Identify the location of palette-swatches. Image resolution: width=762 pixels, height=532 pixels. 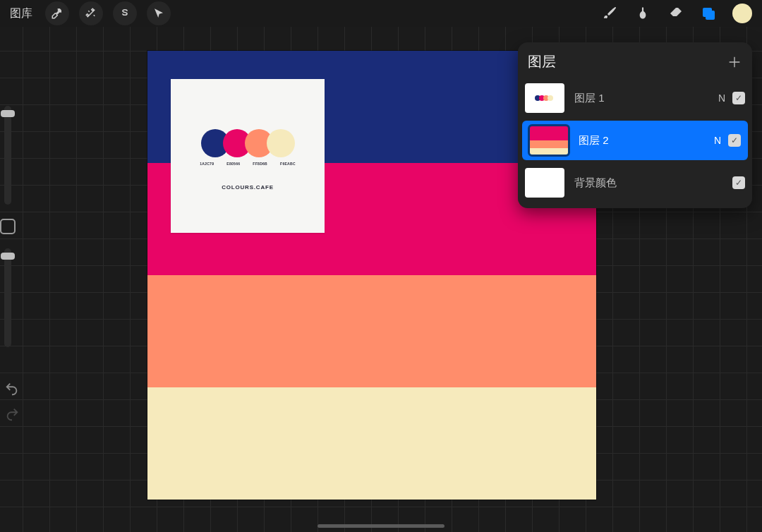
(248, 143).